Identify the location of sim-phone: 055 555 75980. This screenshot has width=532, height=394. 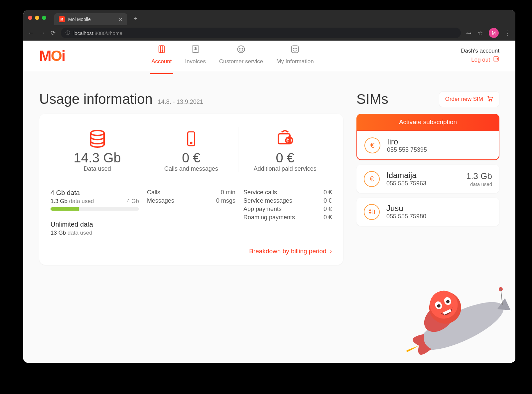
(439, 216).